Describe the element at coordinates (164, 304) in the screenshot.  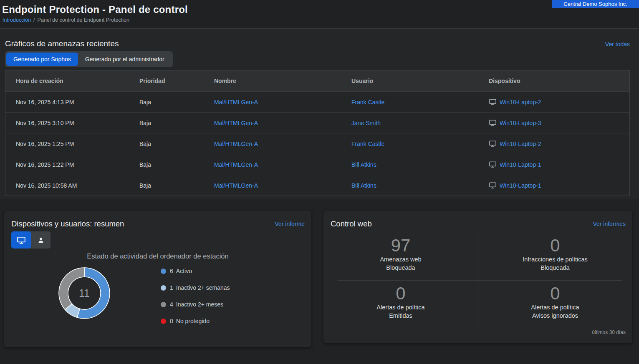
I see `legend-dot-gray` at that location.